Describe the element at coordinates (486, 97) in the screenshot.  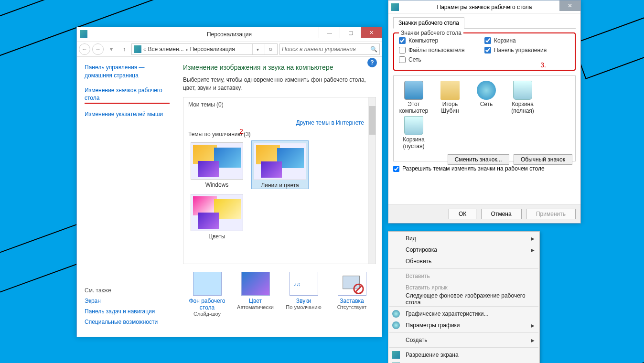
I see `icon-network: Сеть` at that location.